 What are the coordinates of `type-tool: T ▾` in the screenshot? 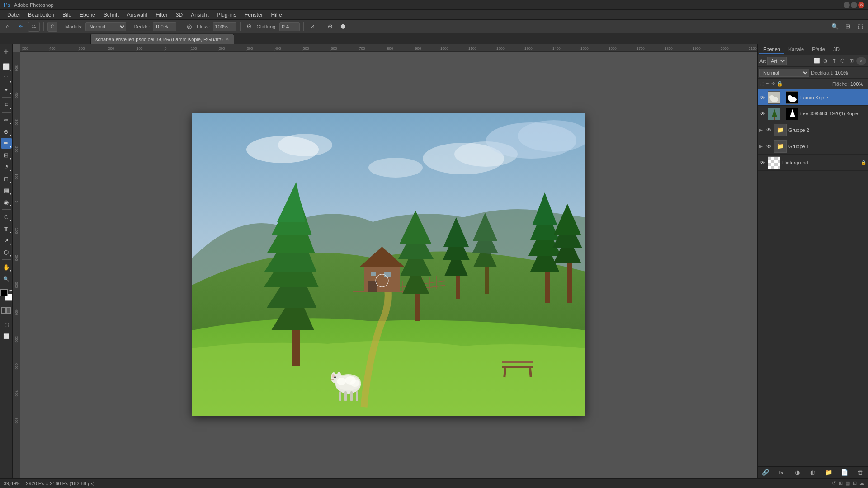 It's located at (6, 229).